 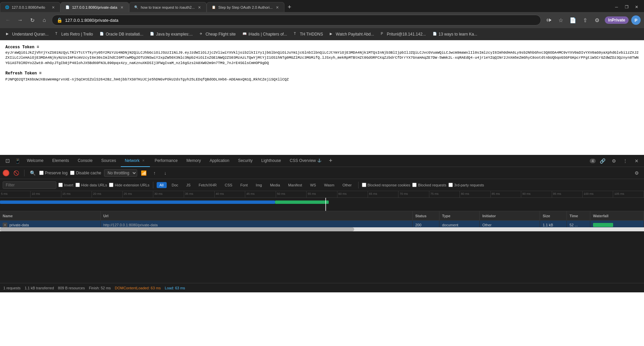 I want to click on bookmark-thddns: T TH THDDNS, so click(x=309, y=34).